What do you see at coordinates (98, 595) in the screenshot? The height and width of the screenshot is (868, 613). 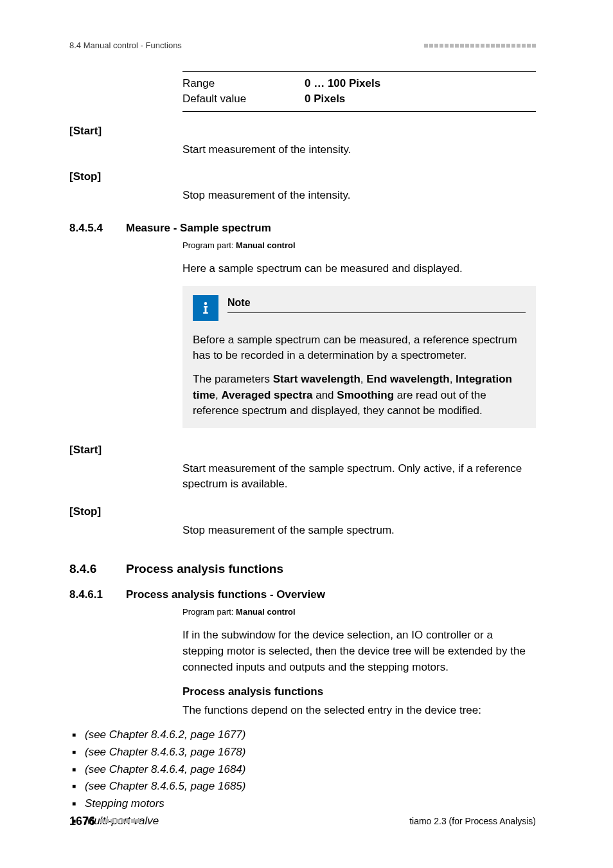 I see `section-num-8461: 8.4.6.1` at bounding box center [98, 595].